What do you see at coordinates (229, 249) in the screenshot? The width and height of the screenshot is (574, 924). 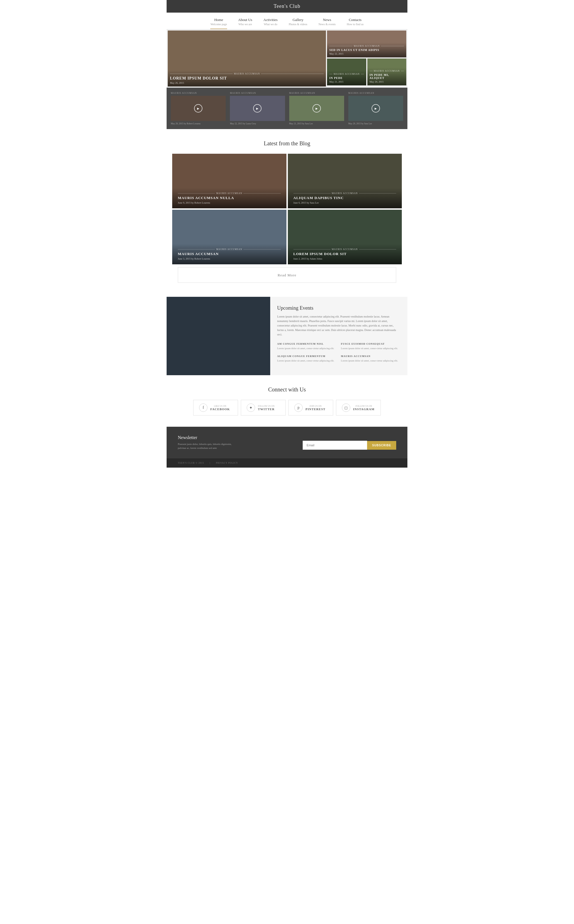 I see `blog-card-3-author: MAURIS ACCUMSAN` at bounding box center [229, 249].